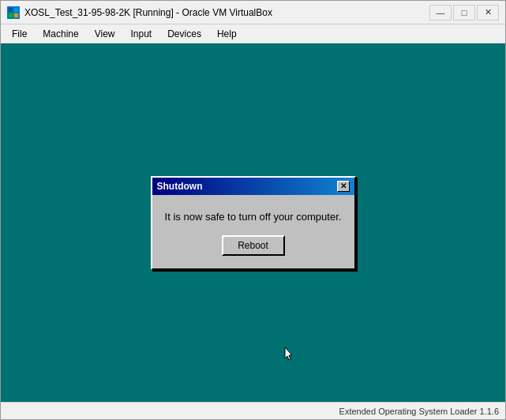  Describe the element at coordinates (253, 232) in the screenshot. I see `dialog-body: It is now safe to turn off your computer…` at that location.